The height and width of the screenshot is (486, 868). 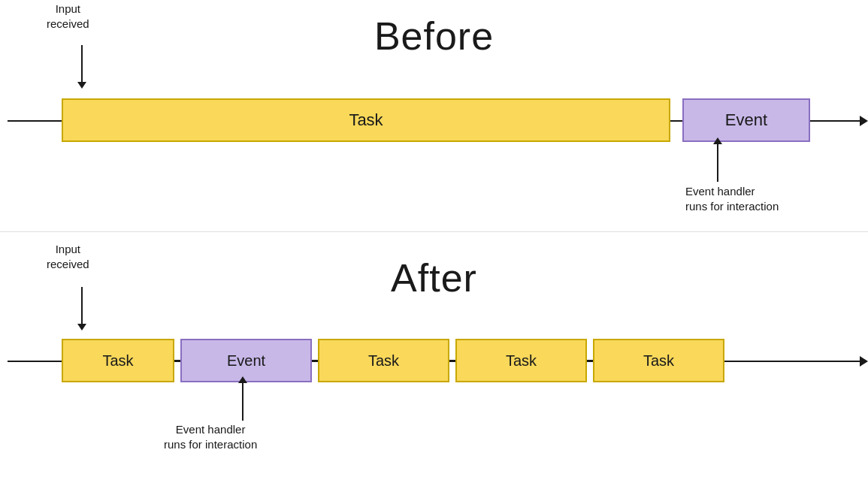 What do you see at coordinates (68, 17) in the screenshot?
I see `before-input-label: Inputreceived` at bounding box center [68, 17].